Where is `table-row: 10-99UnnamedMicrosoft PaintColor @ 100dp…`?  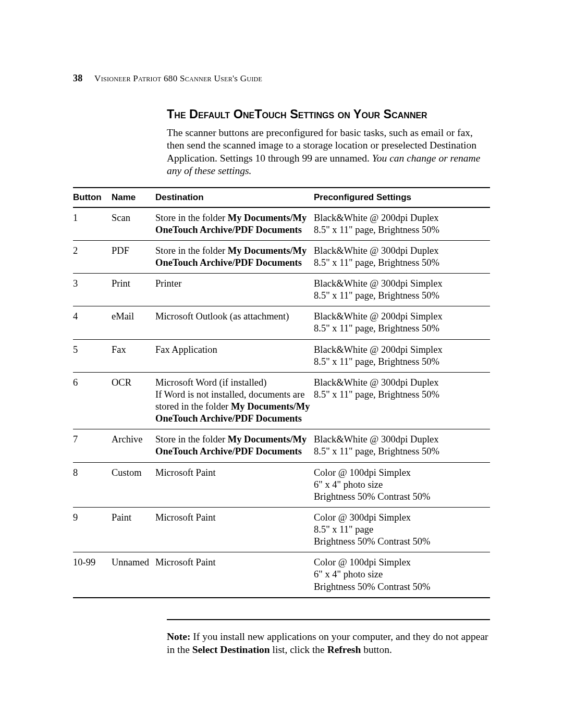
table-row: 10-99UnnamedMicrosoft PaintColor @ 100dp… is located at coordinates (282, 575).